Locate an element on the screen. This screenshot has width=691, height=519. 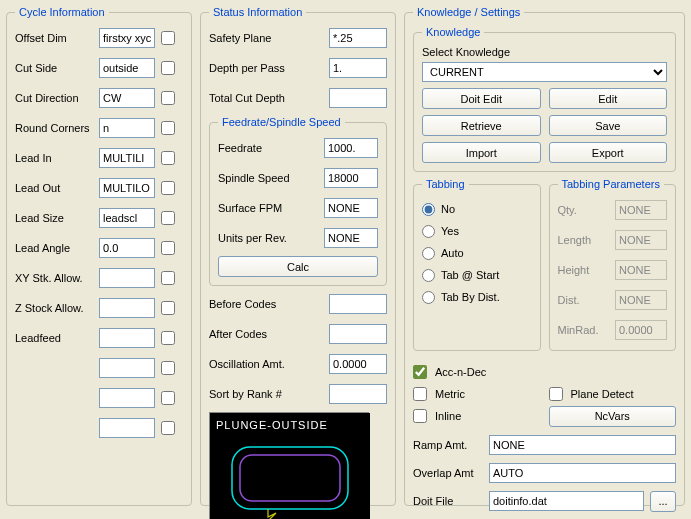
extra1-input is located at coordinates (127, 368).